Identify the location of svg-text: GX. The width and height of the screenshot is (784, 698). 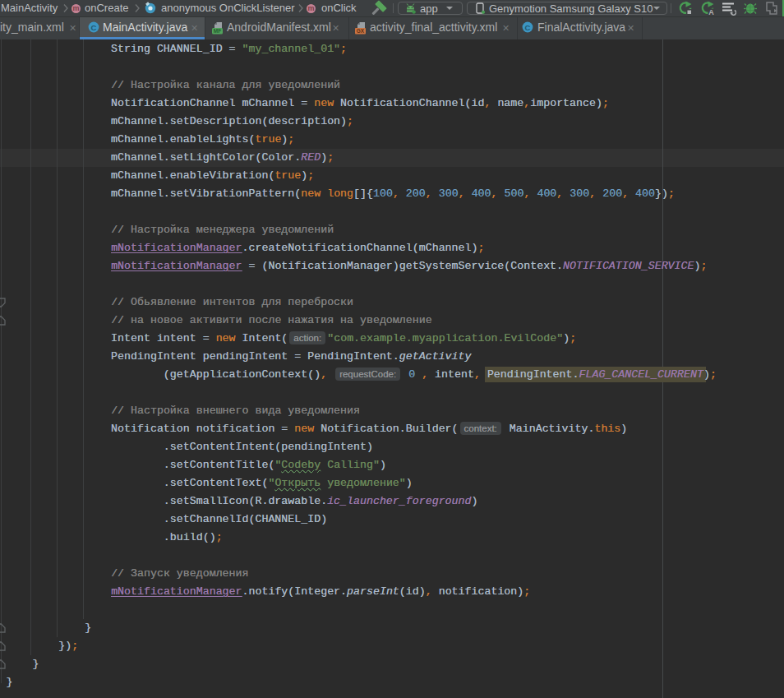
(361, 31).